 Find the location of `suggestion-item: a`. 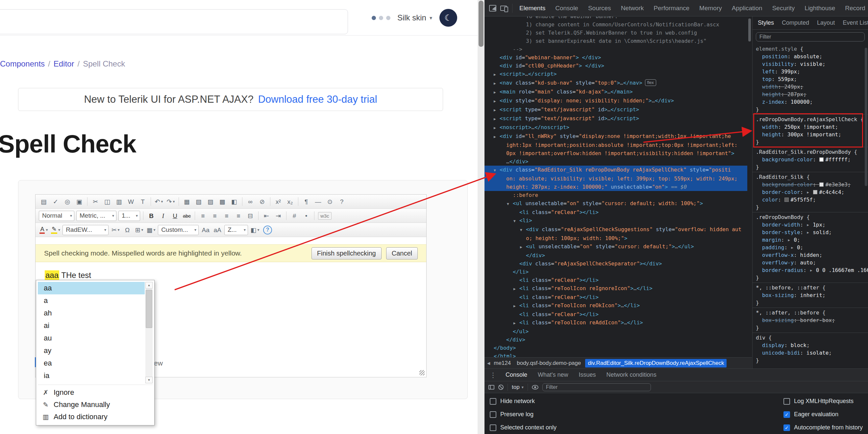

suggestion-item: a is located at coordinates (91, 301).